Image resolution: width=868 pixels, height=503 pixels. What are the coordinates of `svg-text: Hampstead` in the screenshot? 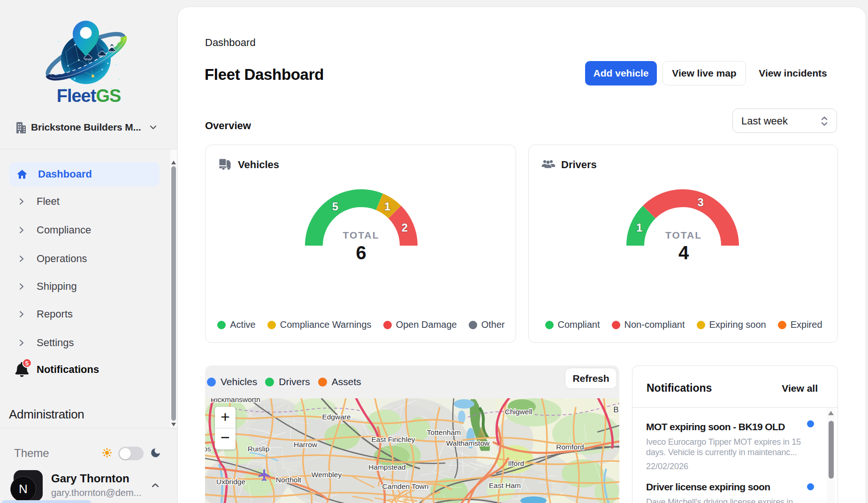 It's located at (387, 467).